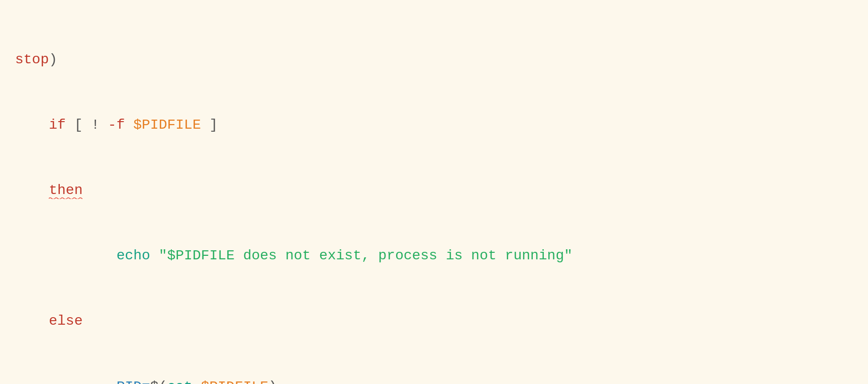 This screenshot has height=384, width=868. Describe the element at coordinates (434, 125) in the screenshot. I see `line-if: if [ ! -f $PIDFILE ]` at that location.